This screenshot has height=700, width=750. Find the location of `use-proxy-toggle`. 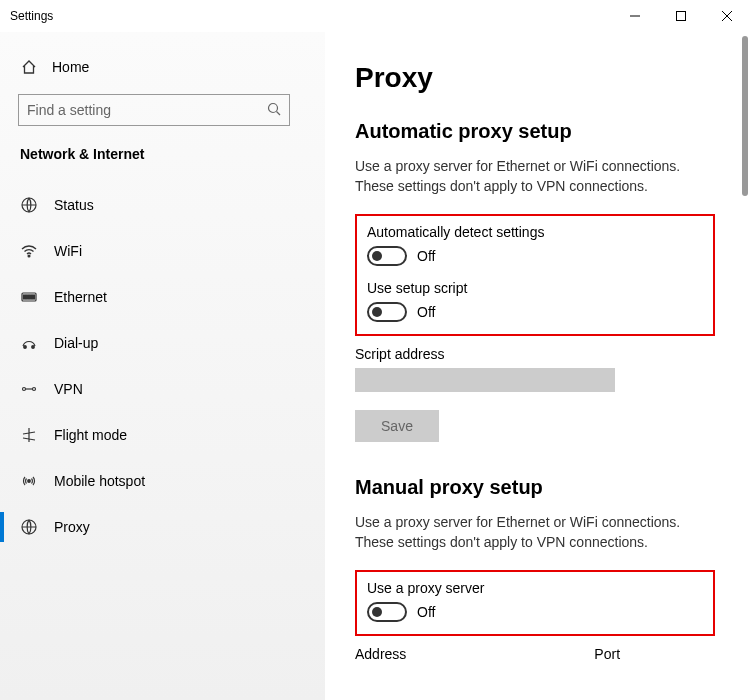

use-proxy-toggle is located at coordinates (387, 612).